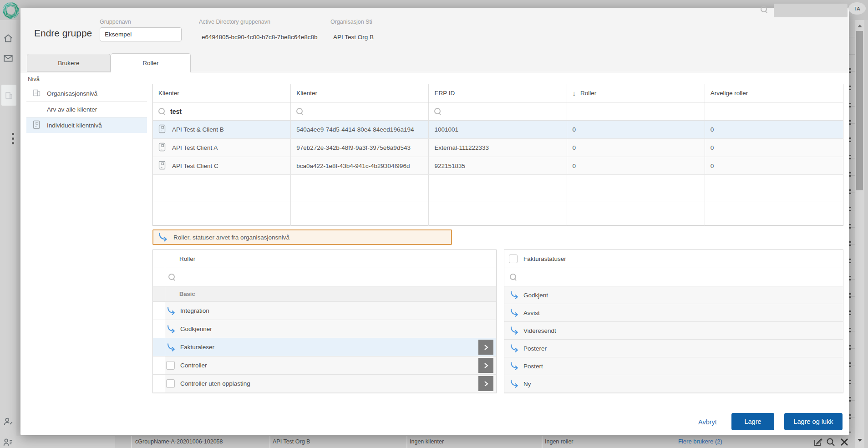 This screenshot has height=448, width=868. What do you see at coordinates (527, 384) in the screenshot?
I see `status-label: Ny` at bounding box center [527, 384].